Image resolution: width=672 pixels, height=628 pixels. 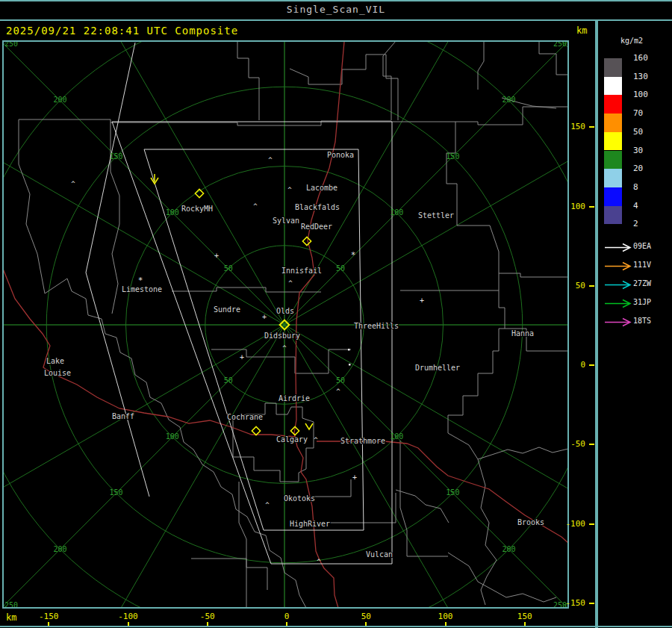 What do you see at coordinates (197, 209) in the screenshot?
I see `town-label: RockyMH` at bounding box center [197, 209].